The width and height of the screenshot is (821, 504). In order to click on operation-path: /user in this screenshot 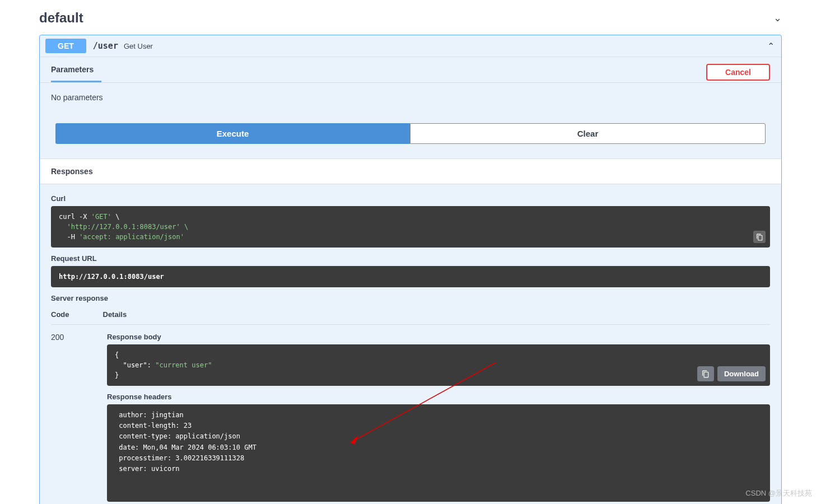, I will do `click(105, 46)`.